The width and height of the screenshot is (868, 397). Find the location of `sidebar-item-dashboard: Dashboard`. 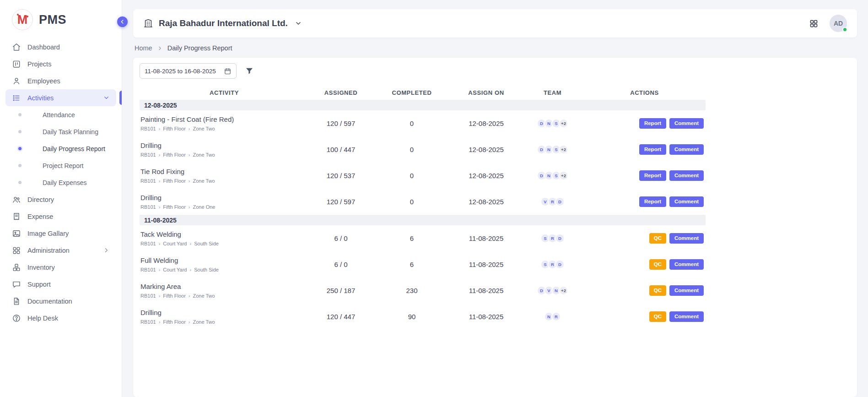

sidebar-item-dashboard: Dashboard is located at coordinates (61, 47).